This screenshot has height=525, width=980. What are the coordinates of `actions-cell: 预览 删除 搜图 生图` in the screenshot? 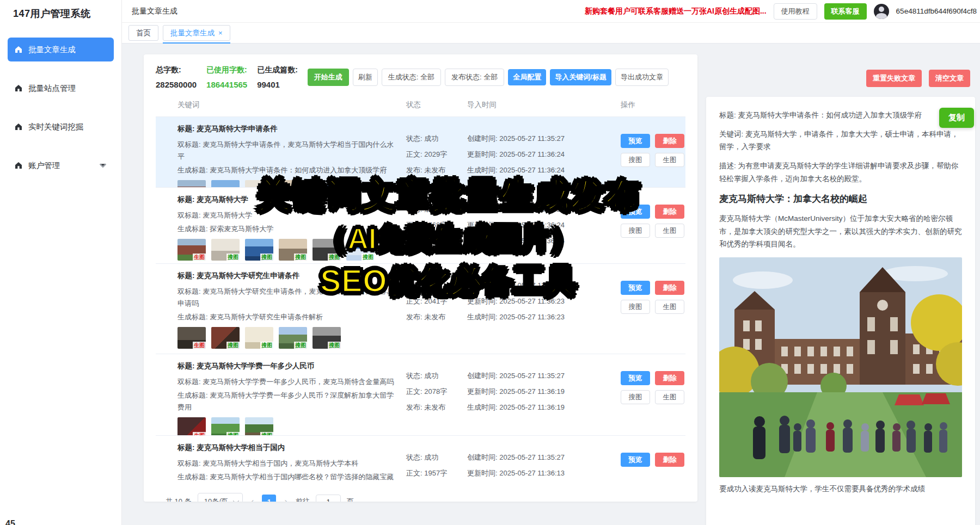 It's located at (653, 155).